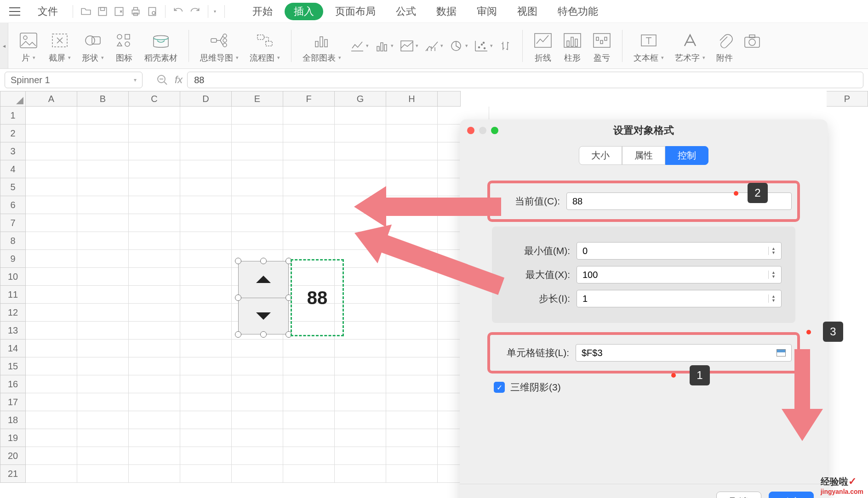 The height and width of the screenshot is (498, 868). What do you see at coordinates (13, 295) in the screenshot?
I see `row-header: 11` at bounding box center [13, 295].